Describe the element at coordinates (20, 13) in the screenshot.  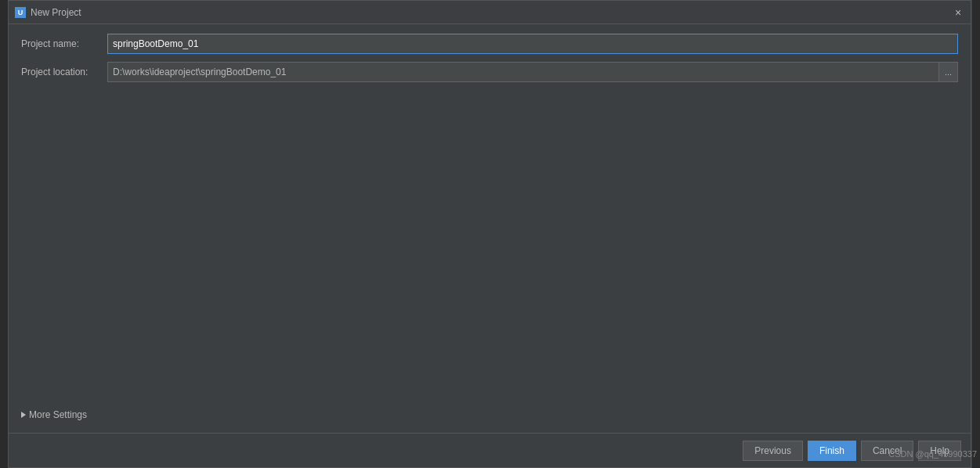
I see `dialog-icon: U` at that location.